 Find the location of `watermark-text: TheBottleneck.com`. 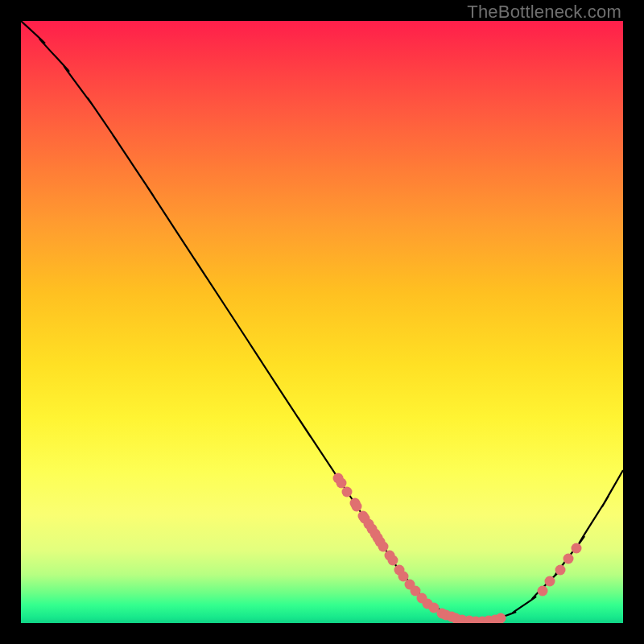

watermark-text: TheBottleneck.com is located at coordinates (544, 12).